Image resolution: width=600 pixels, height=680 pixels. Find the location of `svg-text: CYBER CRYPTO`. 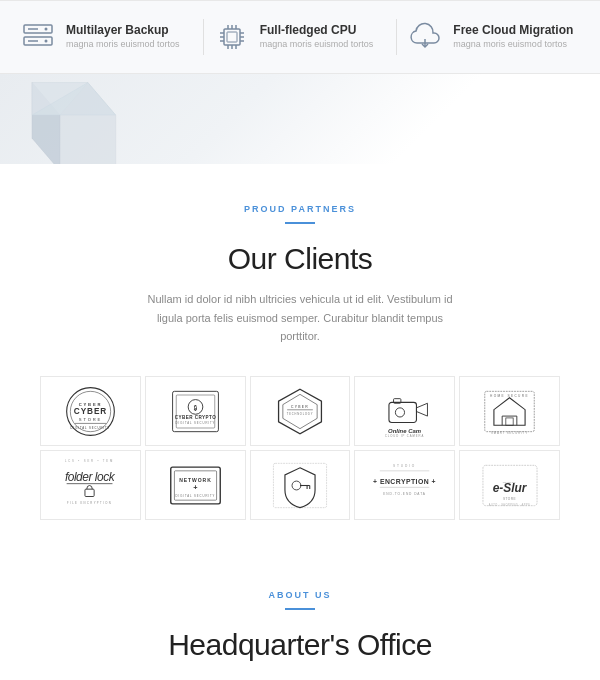

svg-text: CYBER CRYPTO is located at coordinates (195, 416).